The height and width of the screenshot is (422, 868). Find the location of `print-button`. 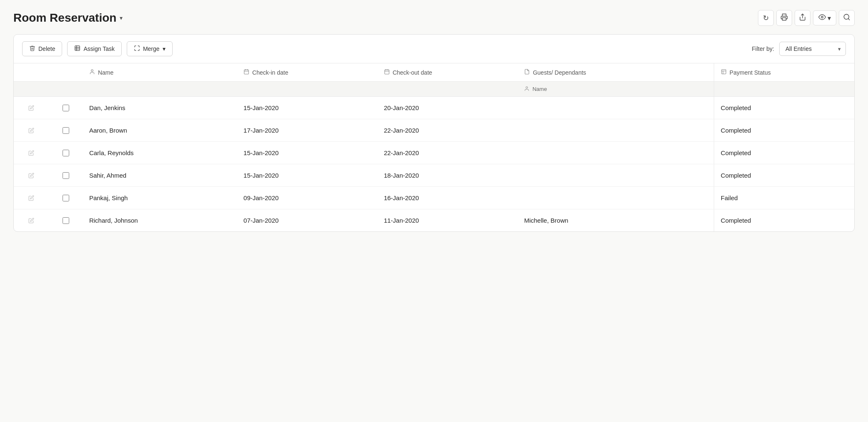

print-button is located at coordinates (784, 18).